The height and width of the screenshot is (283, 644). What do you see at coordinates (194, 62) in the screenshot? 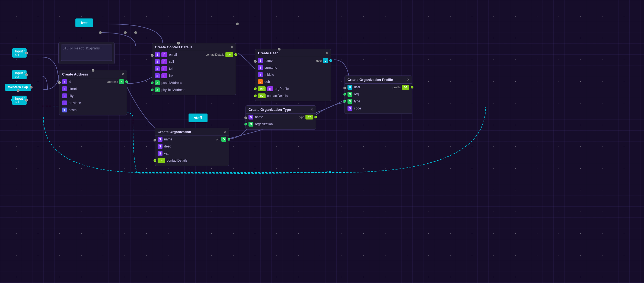
I see `contact-row-cell: S [] cell` at bounding box center [194, 62].